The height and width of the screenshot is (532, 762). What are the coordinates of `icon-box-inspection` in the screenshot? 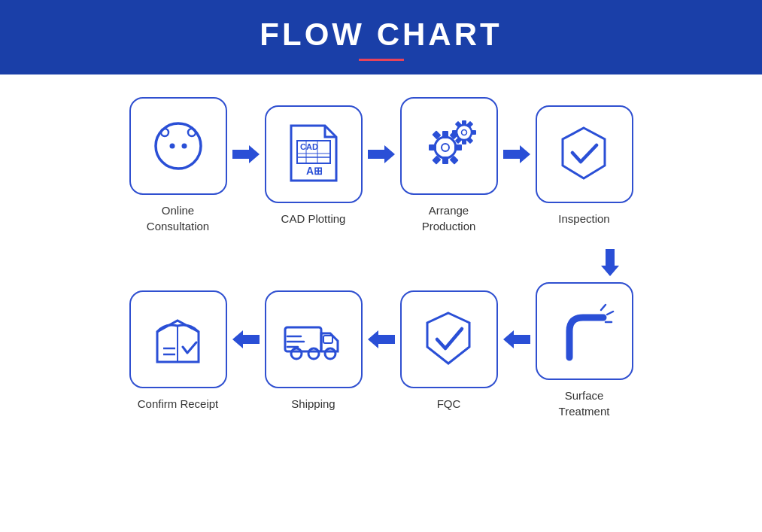 It's located at (584, 154).